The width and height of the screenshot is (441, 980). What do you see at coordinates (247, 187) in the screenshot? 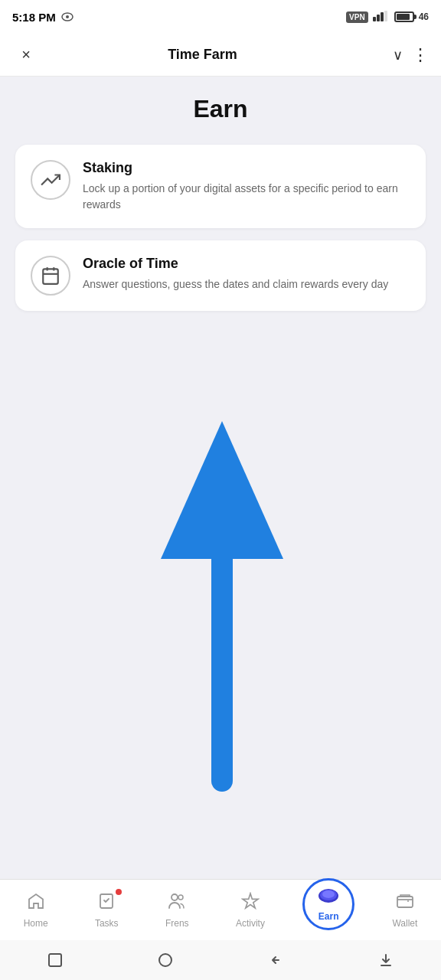
I see `staking-text: Staking Lock up a portion of your digita…` at bounding box center [247, 187].